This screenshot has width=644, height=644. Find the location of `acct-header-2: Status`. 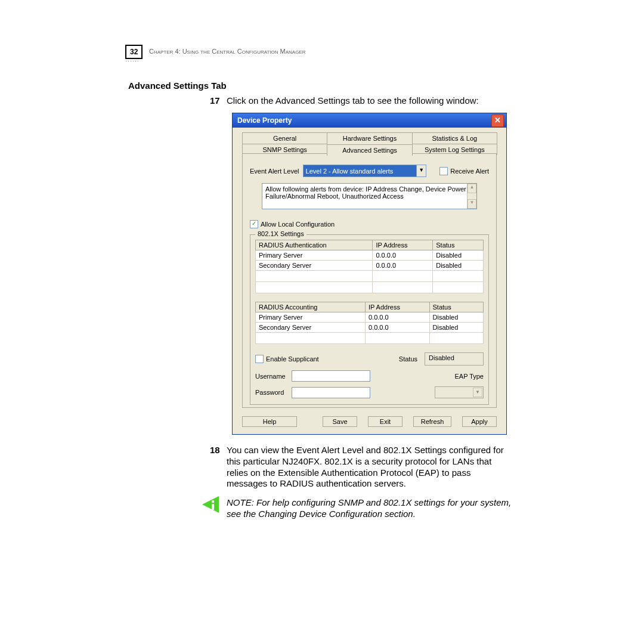

acct-header-2: Status is located at coordinates (456, 308).